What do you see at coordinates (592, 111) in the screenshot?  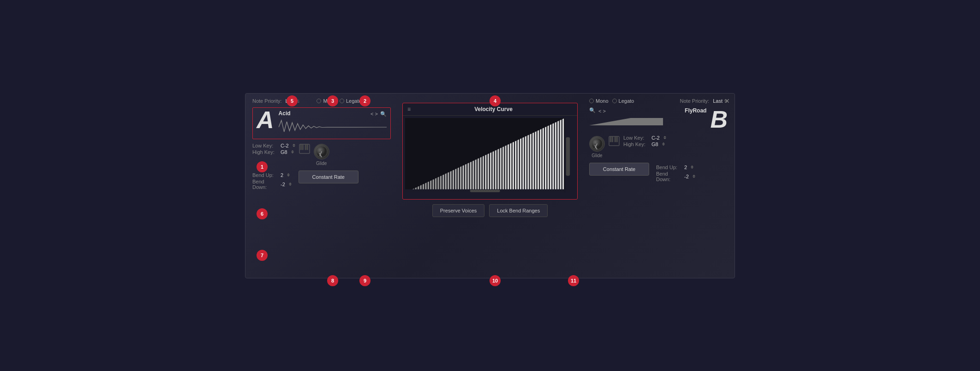 I see `right-zoom-icon: 🔍` at bounding box center [592, 111].